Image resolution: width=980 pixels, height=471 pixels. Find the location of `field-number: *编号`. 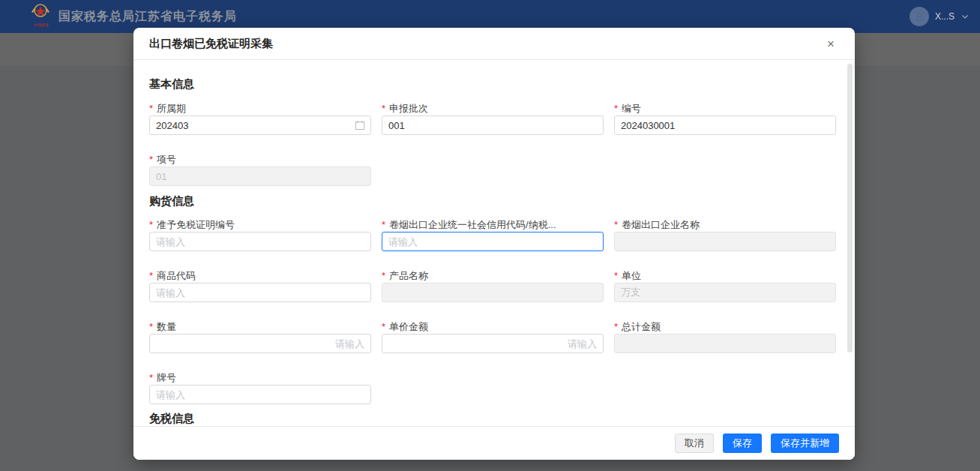

field-number: *编号 is located at coordinates (725, 118).